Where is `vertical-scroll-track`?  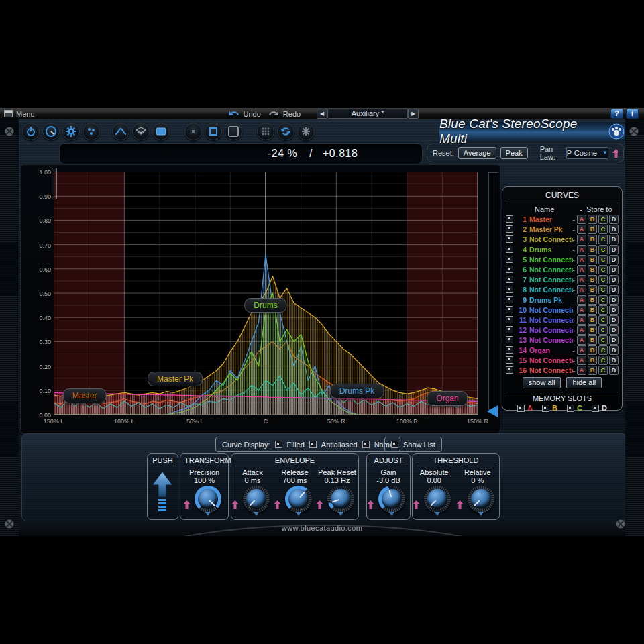 vertical-scroll-track is located at coordinates (494, 291).